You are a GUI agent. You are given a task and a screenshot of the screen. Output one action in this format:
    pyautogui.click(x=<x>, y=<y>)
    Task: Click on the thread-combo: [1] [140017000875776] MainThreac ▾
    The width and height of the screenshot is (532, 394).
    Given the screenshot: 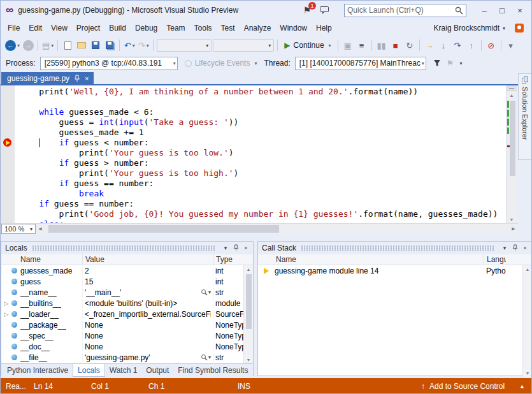 What is the action you would take?
    pyautogui.click(x=361, y=64)
    